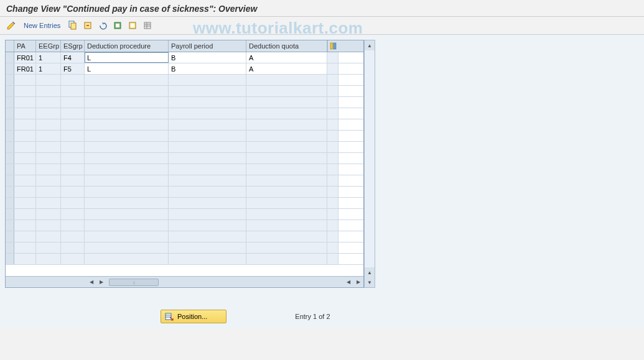  What do you see at coordinates (348, 282) in the screenshot?
I see `hscroll-left2-icon: ◀` at bounding box center [348, 282].